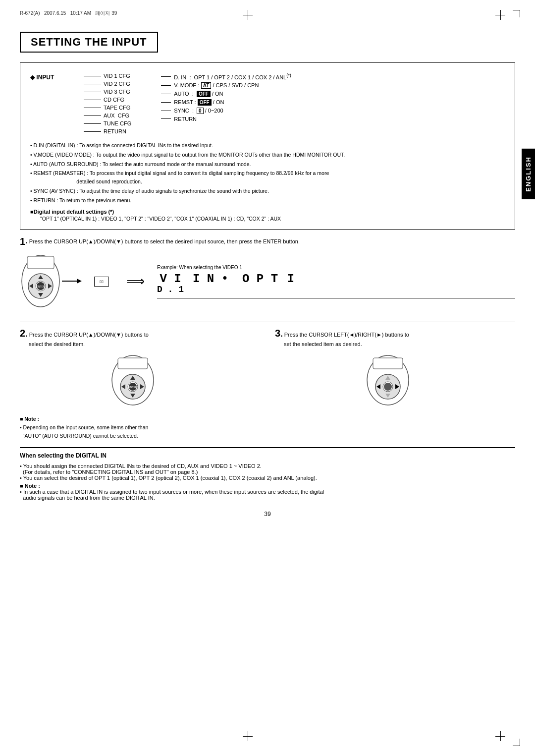 The width and height of the screenshot is (535, 756). What do you see at coordinates (226, 94) in the screenshot?
I see `right-item-auto: AUTO : OFF / ON` at bounding box center [226, 94].